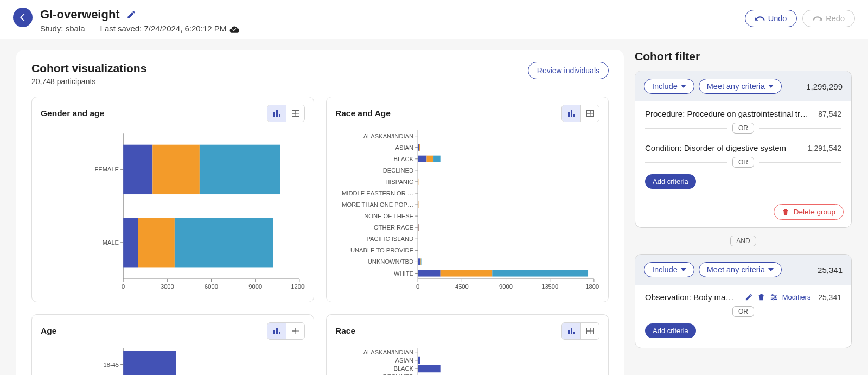  What do you see at coordinates (743, 294) in the screenshot?
I see `criteria-row: Observation: Body mass i… Modifiers 25,3…` at bounding box center [743, 294].